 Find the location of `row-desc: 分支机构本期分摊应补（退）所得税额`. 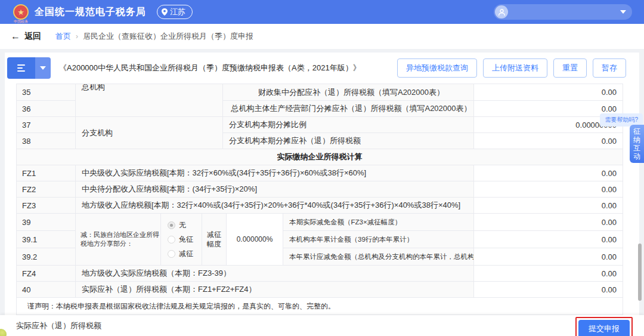

row-desc: 分支机构本期分摊应补（退）所得税额 is located at coordinates (348, 141).